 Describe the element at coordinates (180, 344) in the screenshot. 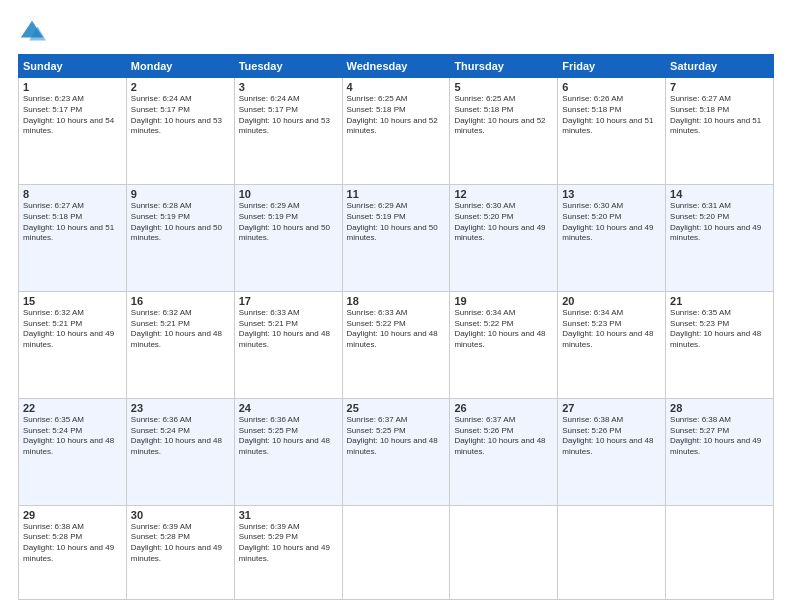

I see `calendar-cell: 16Sunrise: 6:32 AMSunset: 5:21 PMDayligh…` at that location.